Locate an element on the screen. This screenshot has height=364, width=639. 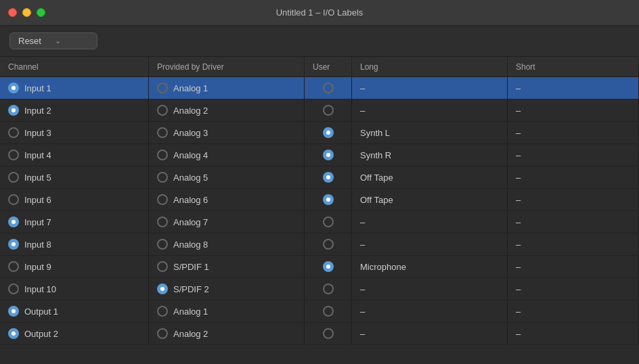
table-row: Input 10S/PDIF 2–– is located at coordinates (320, 290).